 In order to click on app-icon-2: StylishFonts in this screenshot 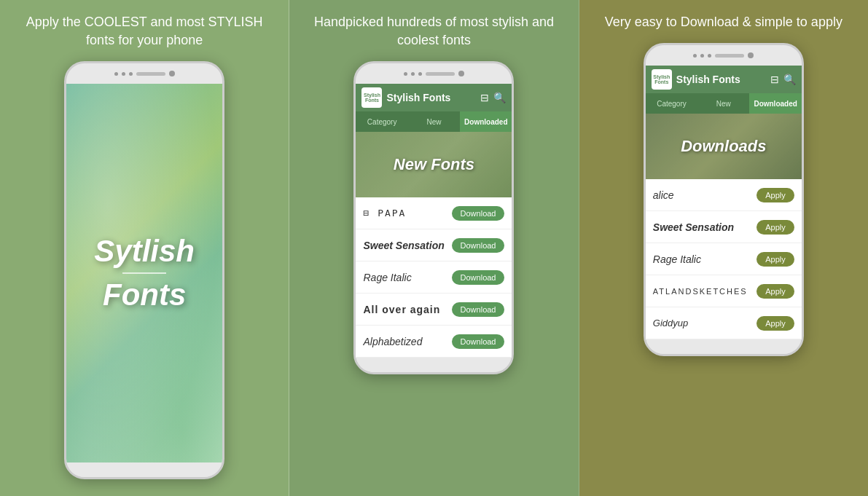, I will do `click(372, 98)`.